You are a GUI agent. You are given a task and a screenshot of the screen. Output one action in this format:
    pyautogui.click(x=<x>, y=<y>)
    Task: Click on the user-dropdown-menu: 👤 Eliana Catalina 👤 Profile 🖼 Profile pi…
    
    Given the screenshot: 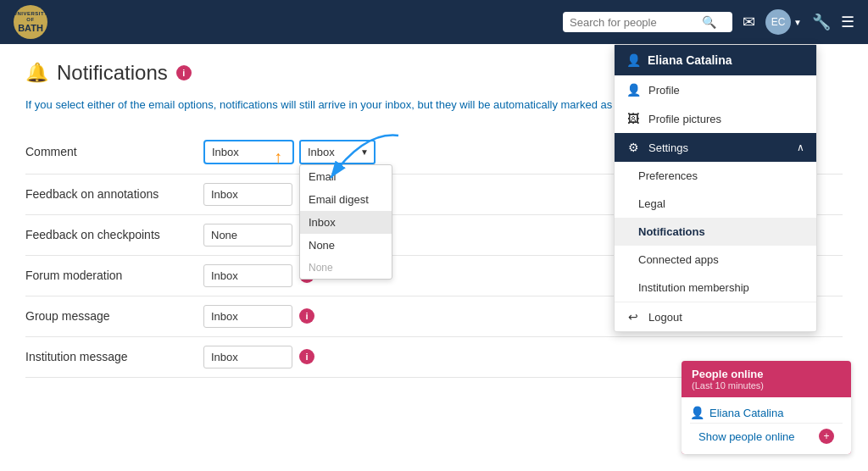 What is the action you would take?
    pyautogui.click(x=715, y=188)
    